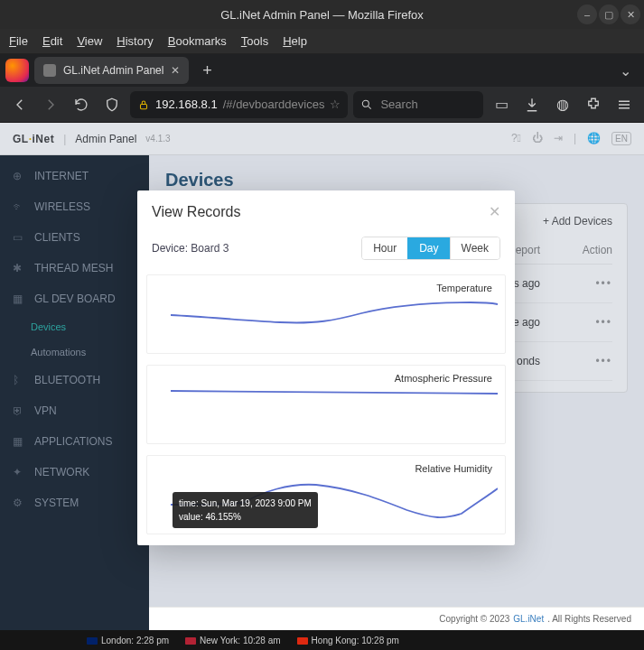  Describe the element at coordinates (135, 42) in the screenshot. I see `menu-history: History` at that location.